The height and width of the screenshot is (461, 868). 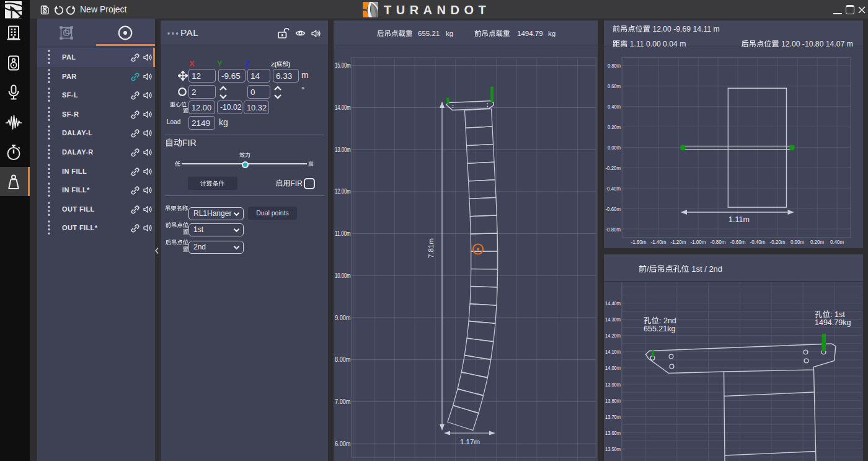 What do you see at coordinates (614, 86) in the screenshot?
I see `svg-text: 0.60m` at bounding box center [614, 86].